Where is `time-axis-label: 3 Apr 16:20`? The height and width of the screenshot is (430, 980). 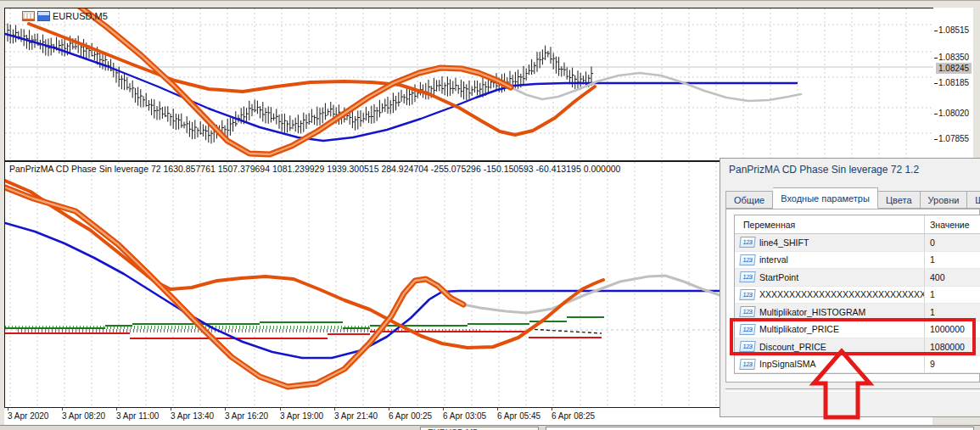 time-axis-label: 3 Apr 16:20 is located at coordinates (246, 416).